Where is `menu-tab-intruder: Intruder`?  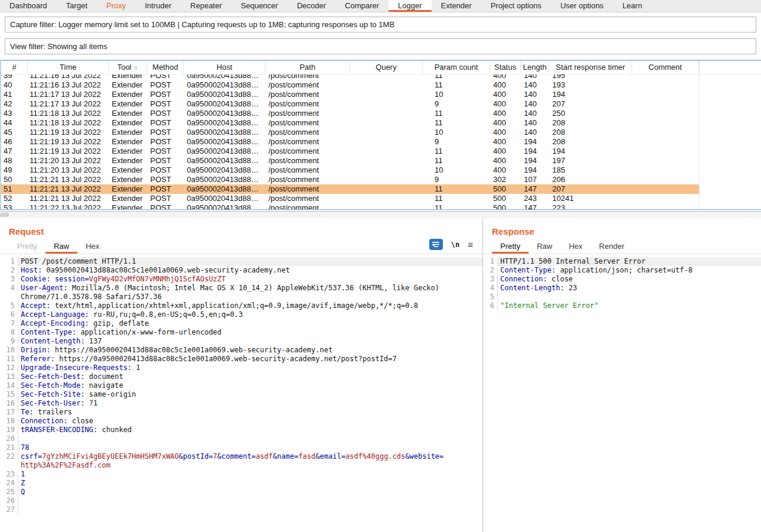 menu-tab-intruder: Intruder is located at coordinates (158, 6).